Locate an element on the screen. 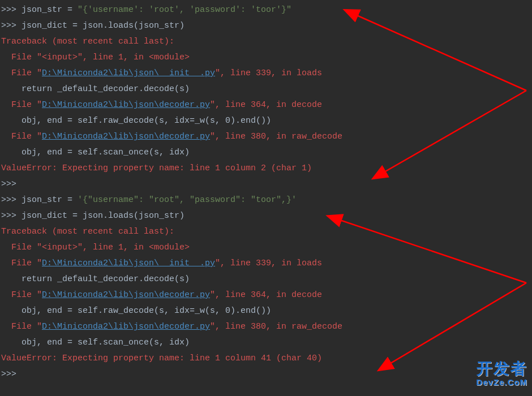 The image size is (532, 396). traceback-code-4: return _default_decoder.decode(s) is located at coordinates (266, 279).